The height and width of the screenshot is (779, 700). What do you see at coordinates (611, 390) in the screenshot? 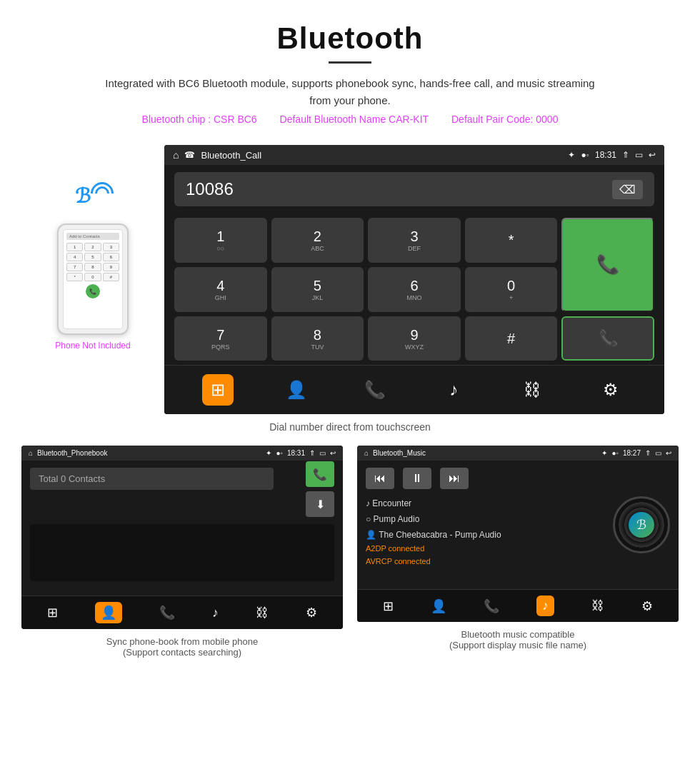
I see `toolbar-settings-button: ⚙` at bounding box center [611, 390].